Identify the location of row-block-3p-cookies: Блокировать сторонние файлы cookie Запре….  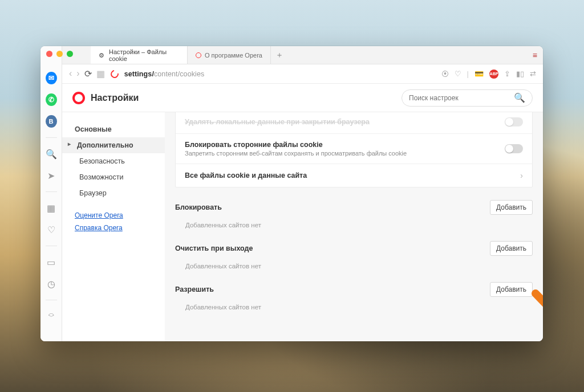
(354, 148).